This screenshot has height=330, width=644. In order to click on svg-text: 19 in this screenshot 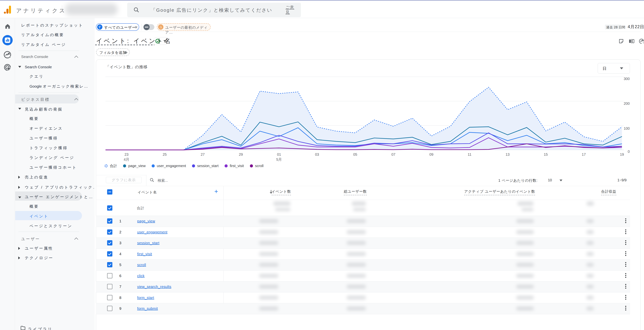, I will do `click(622, 155)`.